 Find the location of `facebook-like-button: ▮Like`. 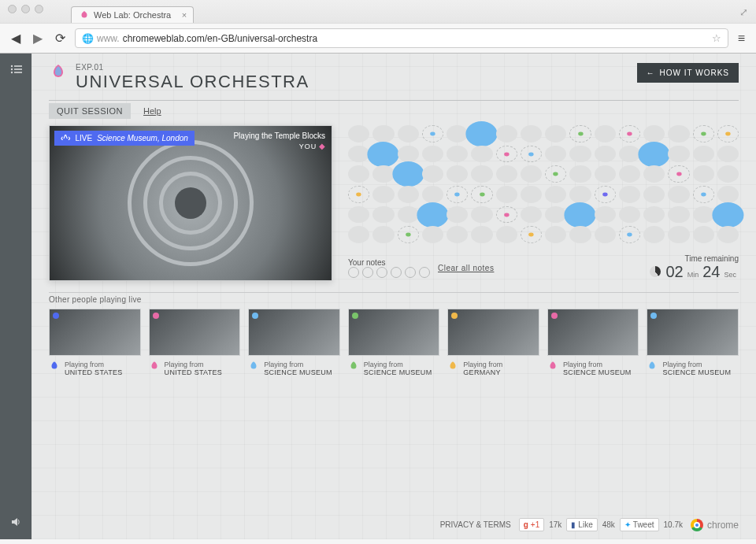

facebook-like-button: ▮Like is located at coordinates (581, 524).